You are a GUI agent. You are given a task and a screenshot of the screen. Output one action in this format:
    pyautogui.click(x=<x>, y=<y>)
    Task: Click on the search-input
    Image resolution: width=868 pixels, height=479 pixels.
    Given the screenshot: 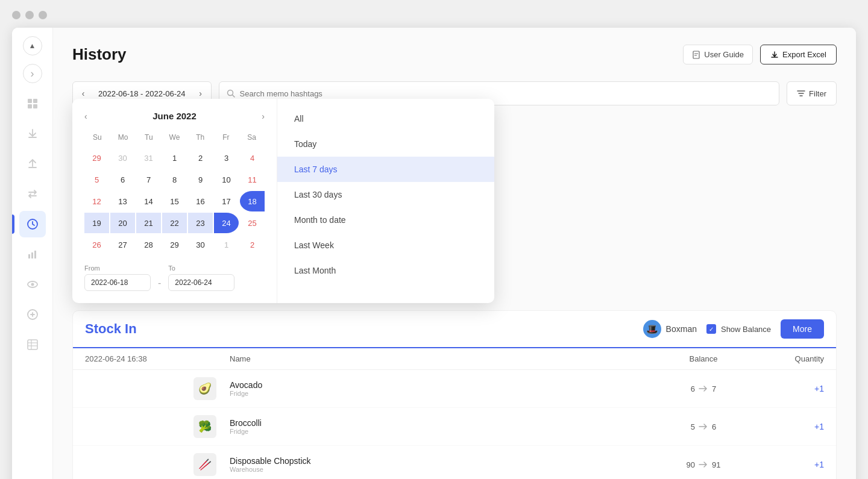 What is the action you would take?
    pyautogui.click(x=506, y=94)
    